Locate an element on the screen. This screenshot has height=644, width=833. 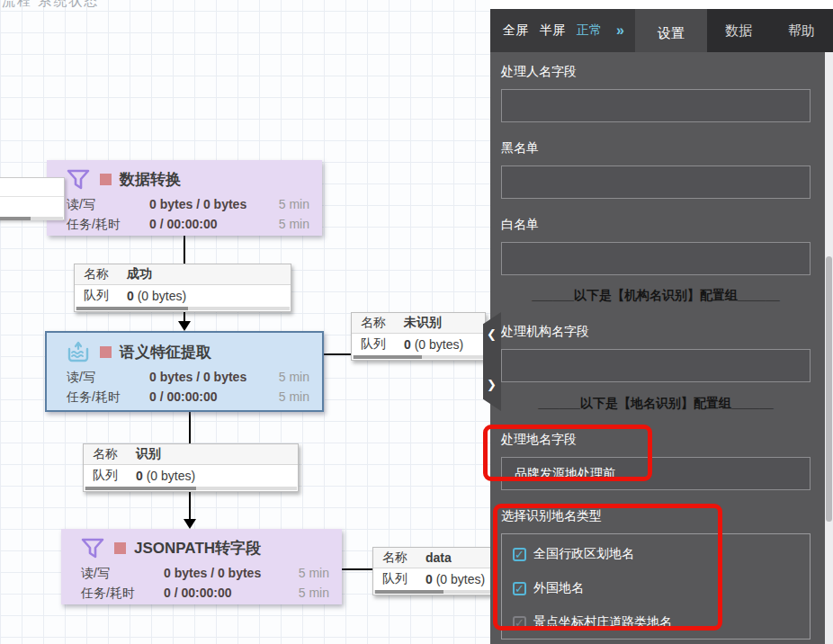
halfscreen-link: 半屏 is located at coordinates (552, 31).